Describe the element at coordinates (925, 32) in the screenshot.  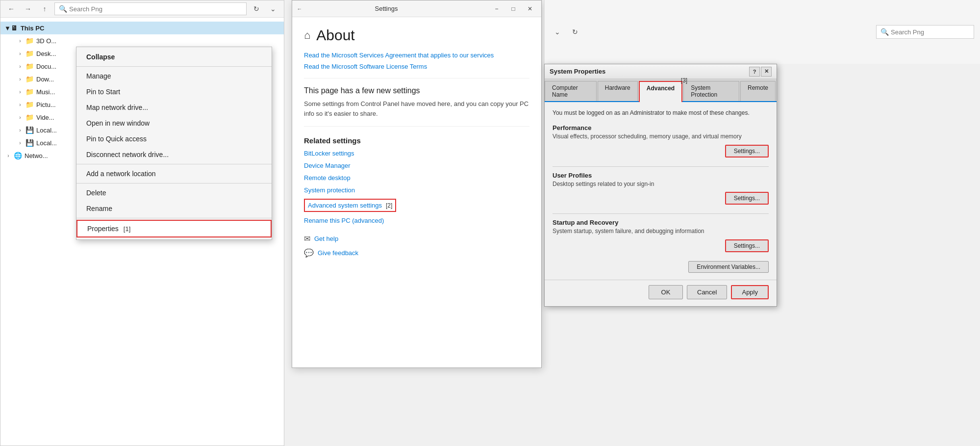
I see `right-search-input` at that location.